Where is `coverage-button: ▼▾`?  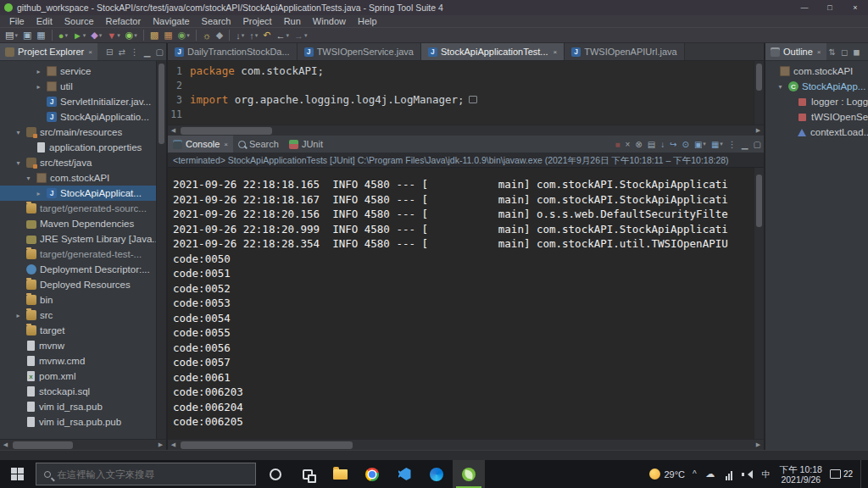
coverage-button: ▼▾ is located at coordinates (114, 36).